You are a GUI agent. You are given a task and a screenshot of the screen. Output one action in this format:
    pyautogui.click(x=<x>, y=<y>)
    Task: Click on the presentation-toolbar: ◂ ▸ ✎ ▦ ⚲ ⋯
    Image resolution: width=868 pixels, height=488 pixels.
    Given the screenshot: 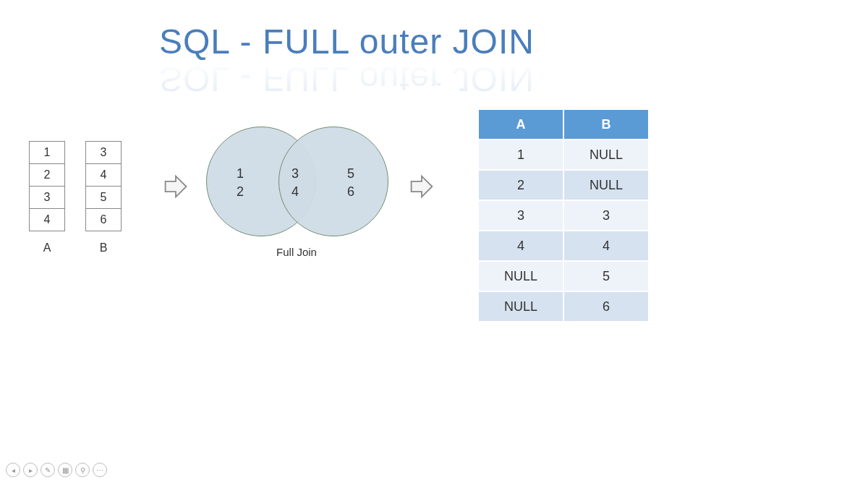 What is the action you would take?
    pyautogui.click(x=56, y=470)
    